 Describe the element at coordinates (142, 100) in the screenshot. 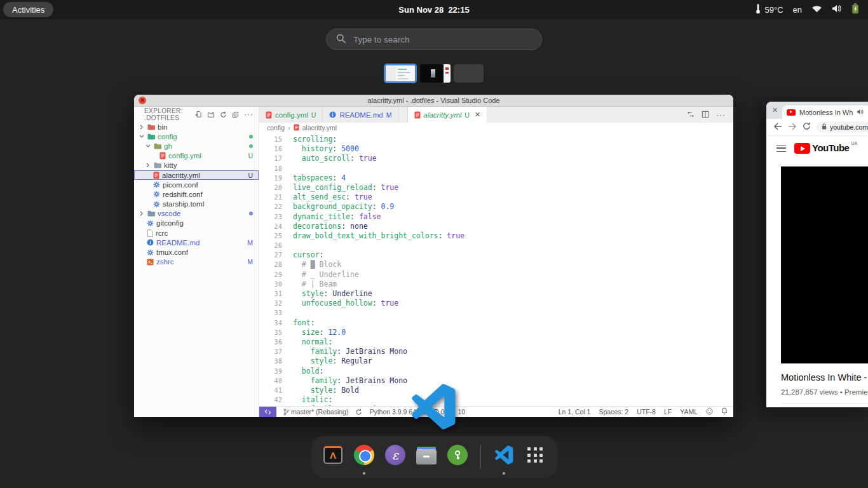

I see `window-close-button: ✕` at that location.